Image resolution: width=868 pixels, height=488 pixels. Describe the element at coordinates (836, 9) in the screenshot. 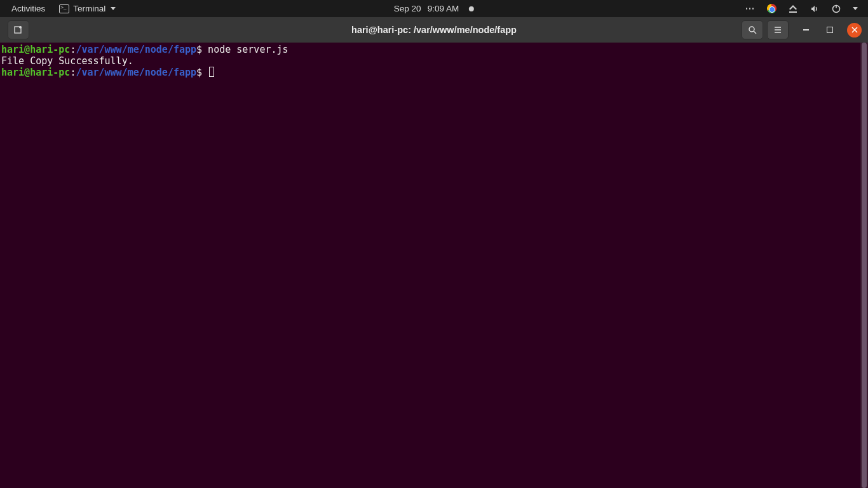

I see `power-icon` at that location.